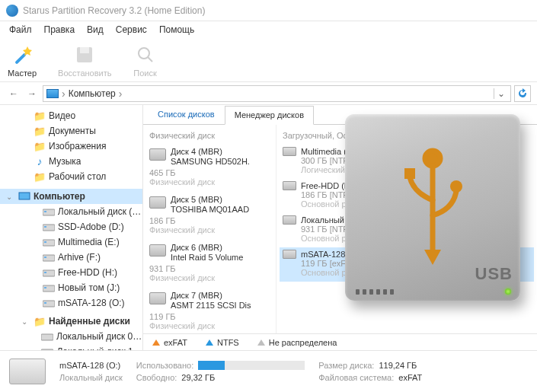 Image resolution: width=537 pixels, height=392 pixels. What do you see at coordinates (72, 242) in the screenshot?
I see `tree-drive: Multimedia (E:)` at bounding box center [72, 242].